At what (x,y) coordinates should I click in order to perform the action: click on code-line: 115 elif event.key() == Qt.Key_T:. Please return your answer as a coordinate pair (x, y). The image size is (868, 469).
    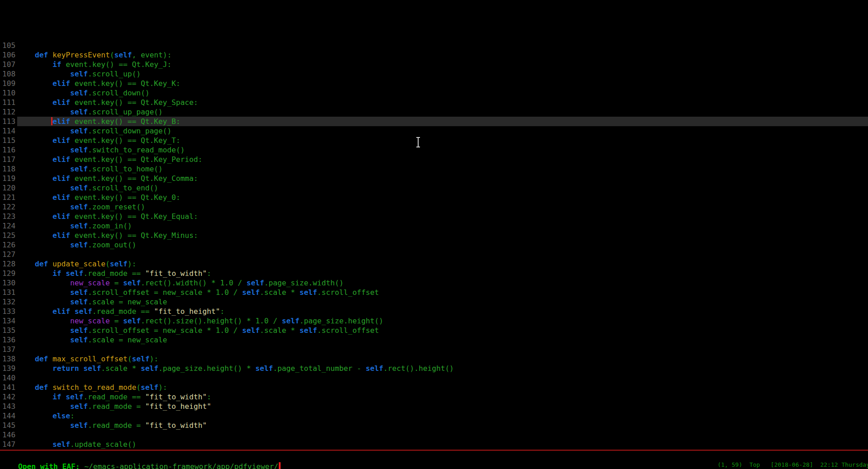
    Looking at the image, I should click on (434, 140).